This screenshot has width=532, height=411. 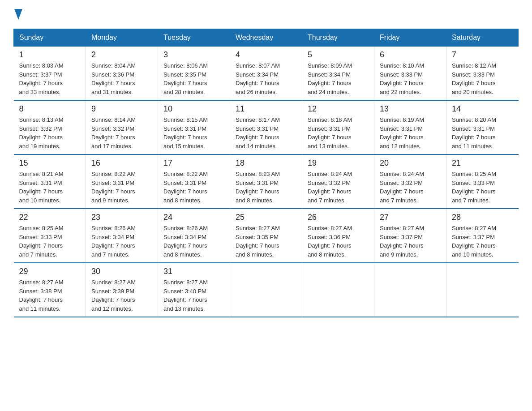 I want to click on day-info: Sunrise: 8:17 AM Sunset: 3:31 PM Dayligh…, so click(x=266, y=133).